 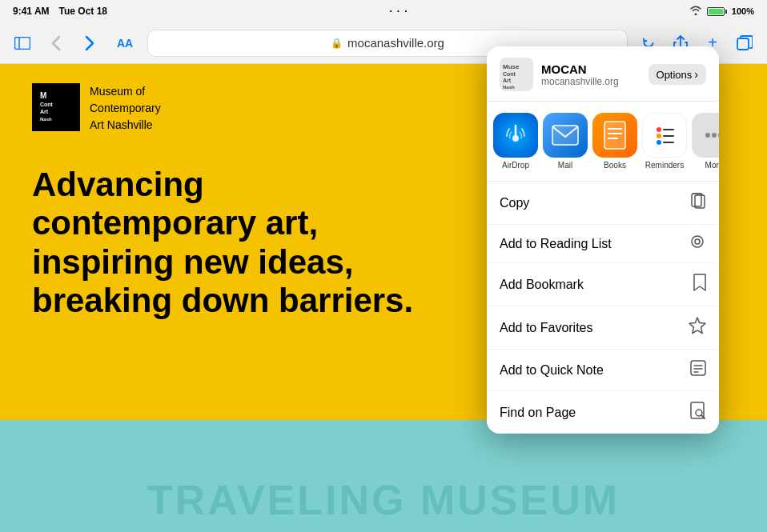 What do you see at coordinates (565, 165) in the screenshot?
I see `mail-label: Mail` at bounding box center [565, 165].